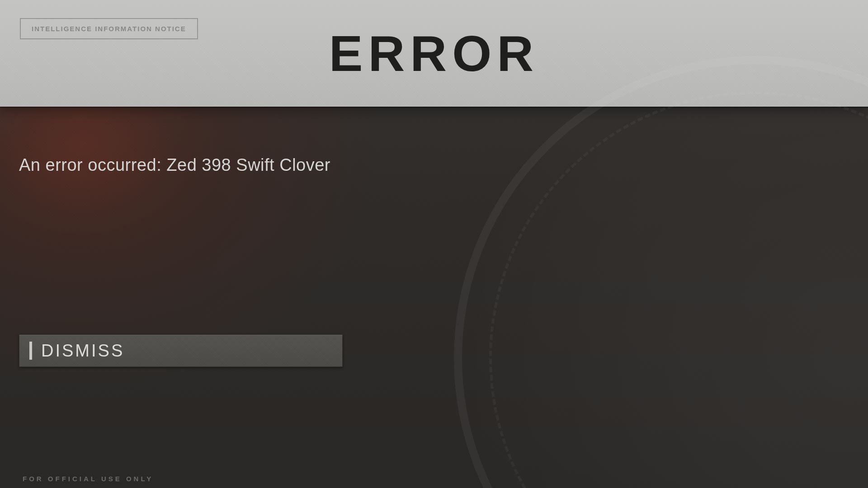 The image size is (868, 488). What do you see at coordinates (434, 53) in the screenshot?
I see `error-title: ERROR` at bounding box center [434, 53].